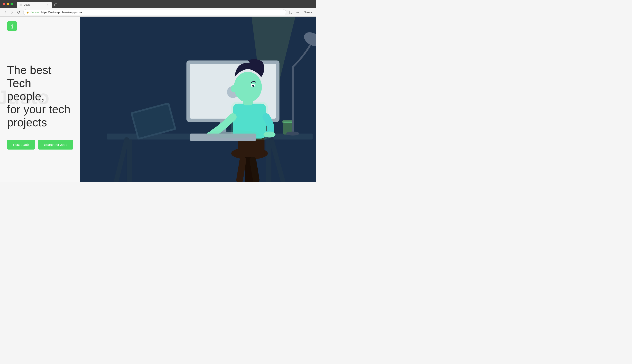  What do you see at coordinates (12, 26) in the screenshot?
I see `logo: j` at bounding box center [12, 26].